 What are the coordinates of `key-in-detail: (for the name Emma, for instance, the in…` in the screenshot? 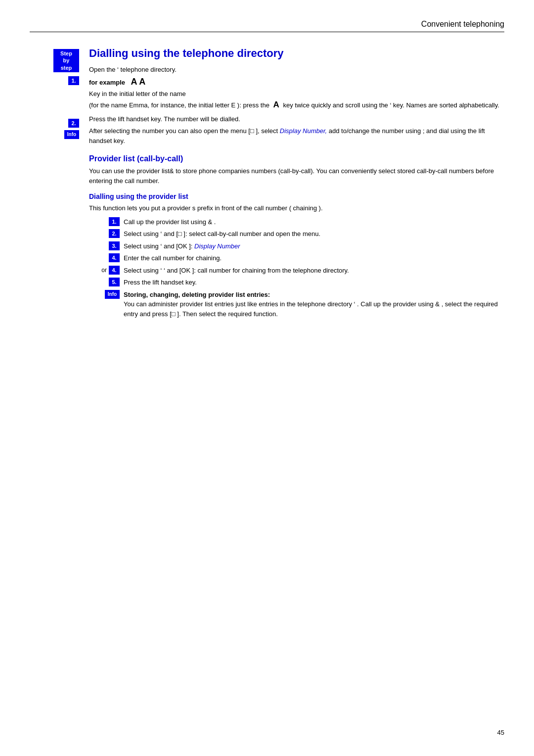 It's located at (297, 105).